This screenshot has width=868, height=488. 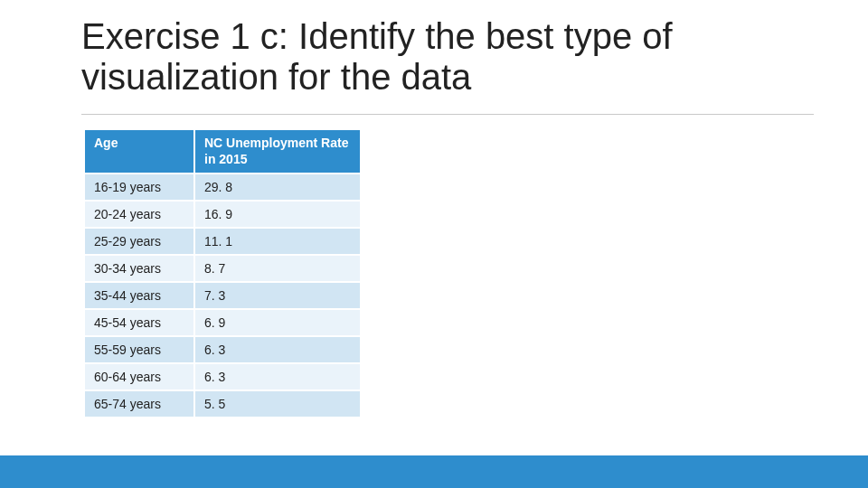 What do you see at coordinates (448, 114) in the screenshot?
I see `title-divider` at bounding box center [448, 114].